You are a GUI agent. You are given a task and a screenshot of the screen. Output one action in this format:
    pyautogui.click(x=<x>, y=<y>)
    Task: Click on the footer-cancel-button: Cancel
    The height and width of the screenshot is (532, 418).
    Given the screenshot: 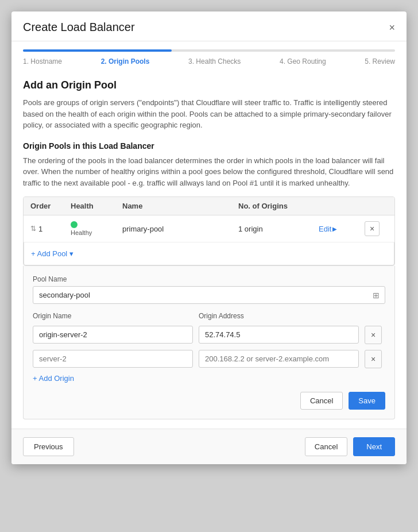 What is the action you would take?
    pyautogui.click(x=326, y=447)
    